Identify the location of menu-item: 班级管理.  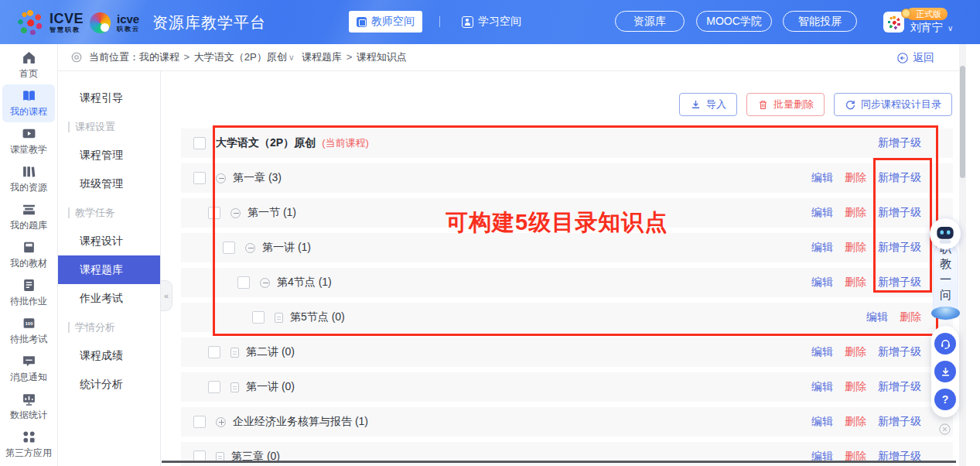
(109, 184).